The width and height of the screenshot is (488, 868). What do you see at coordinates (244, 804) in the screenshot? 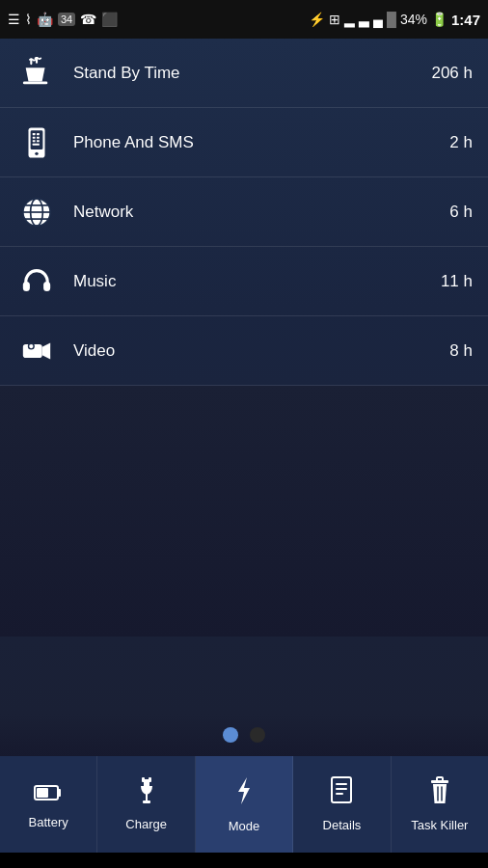
I see `bottom-nav: Battery Charge` at bounding box center [244, 804].